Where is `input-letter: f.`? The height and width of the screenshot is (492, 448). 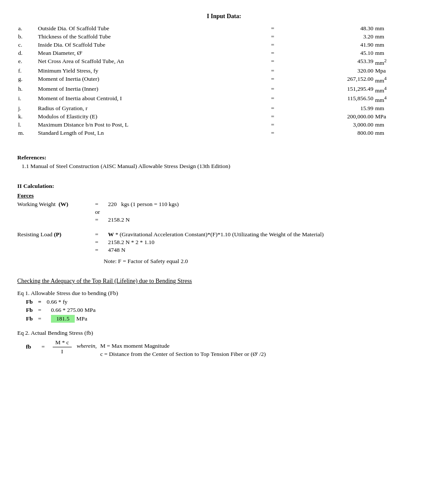 input-letter: f. is located at coordinates (27, 71).